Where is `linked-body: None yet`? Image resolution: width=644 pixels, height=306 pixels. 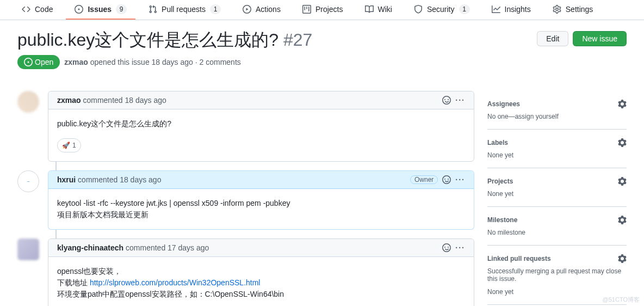 linked-body: None yet is located at coordinates (557, 292).